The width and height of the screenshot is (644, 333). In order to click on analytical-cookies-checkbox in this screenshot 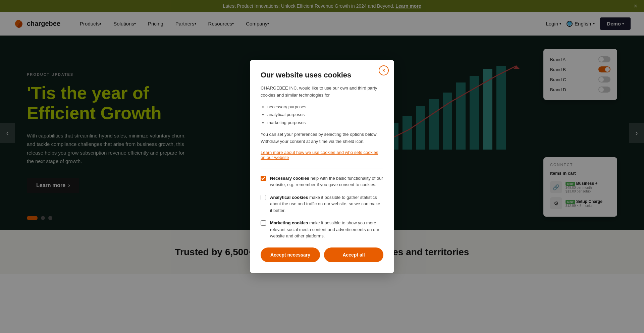, I will do `click(263, 198)`.